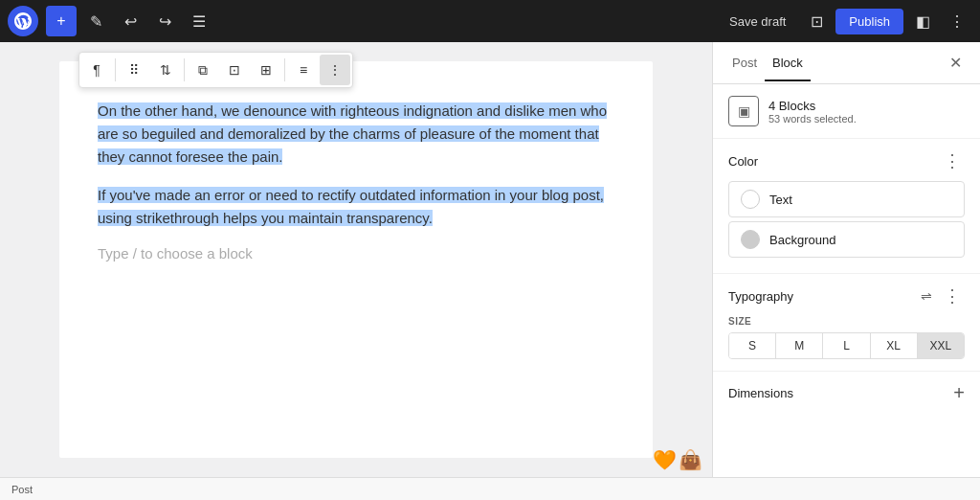  I want to click on status-bar: Post, so click(490, 489).